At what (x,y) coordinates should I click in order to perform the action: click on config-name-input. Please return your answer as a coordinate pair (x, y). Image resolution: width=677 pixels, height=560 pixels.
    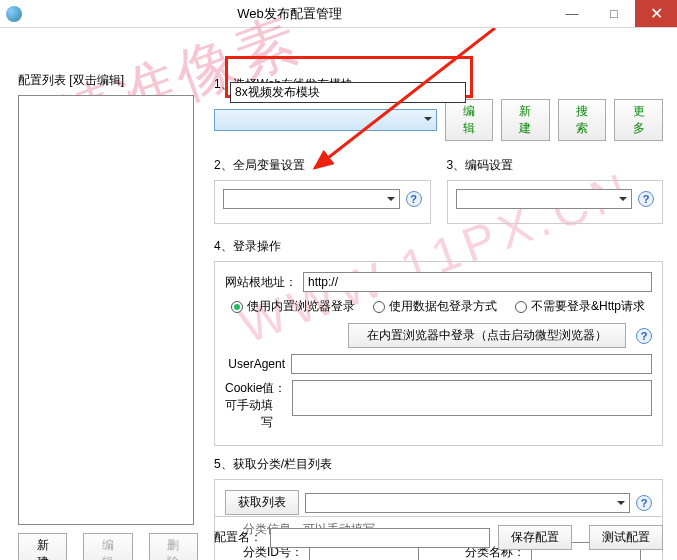
    Looking at the image, I should click on (380, 538).